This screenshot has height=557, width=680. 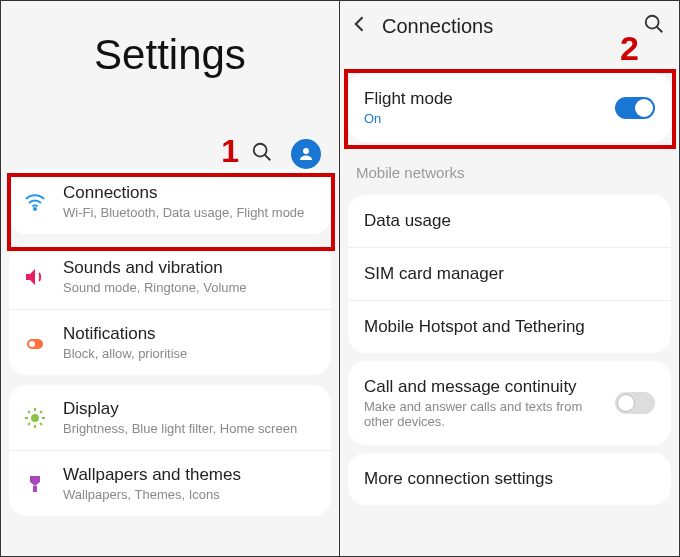 What do you see at coordinates (510, 327) in the screenshot?
I see `item-title: Mobile Hotspot and Tethering` at bounding box center [510, 327].